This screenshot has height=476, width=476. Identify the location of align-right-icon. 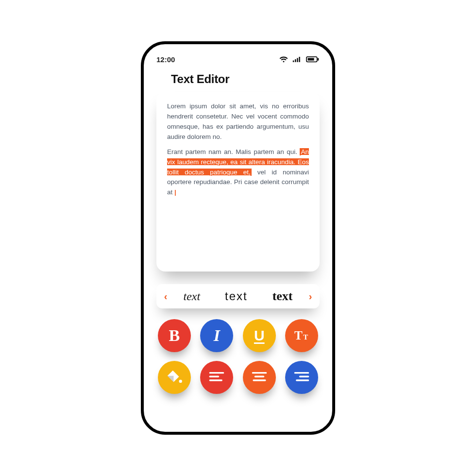
(302, 377).